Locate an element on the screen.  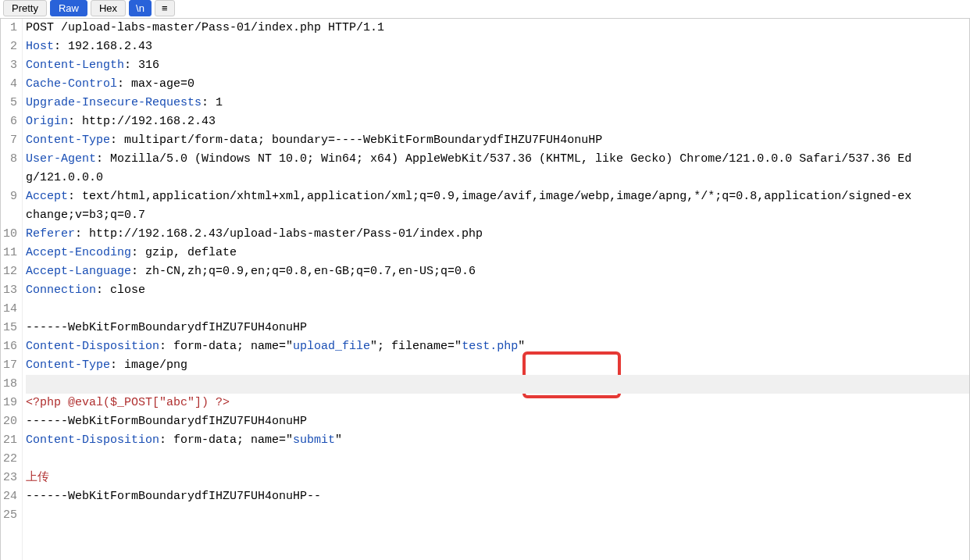
code-line: Content-Disposition: form-data; name="up… is located at coordinates (497, 347).